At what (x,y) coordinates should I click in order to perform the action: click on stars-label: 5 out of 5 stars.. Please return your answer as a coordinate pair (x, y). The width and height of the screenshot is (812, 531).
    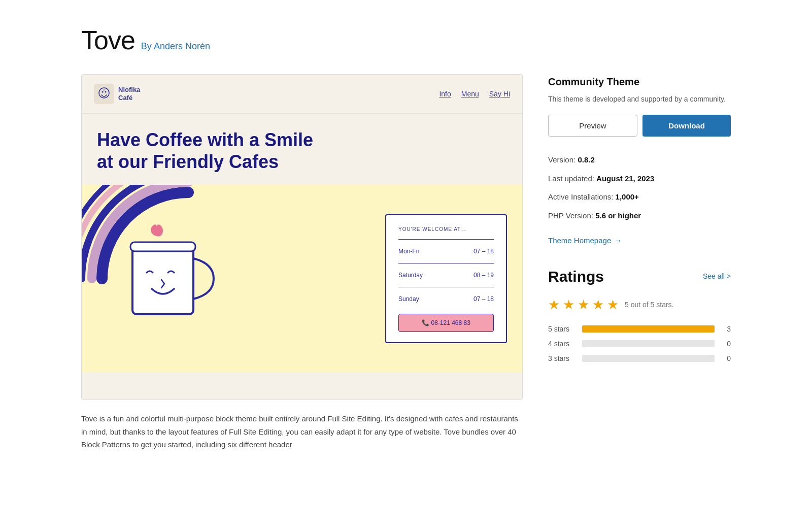
    Looking at the image, I should click on (650, 305).